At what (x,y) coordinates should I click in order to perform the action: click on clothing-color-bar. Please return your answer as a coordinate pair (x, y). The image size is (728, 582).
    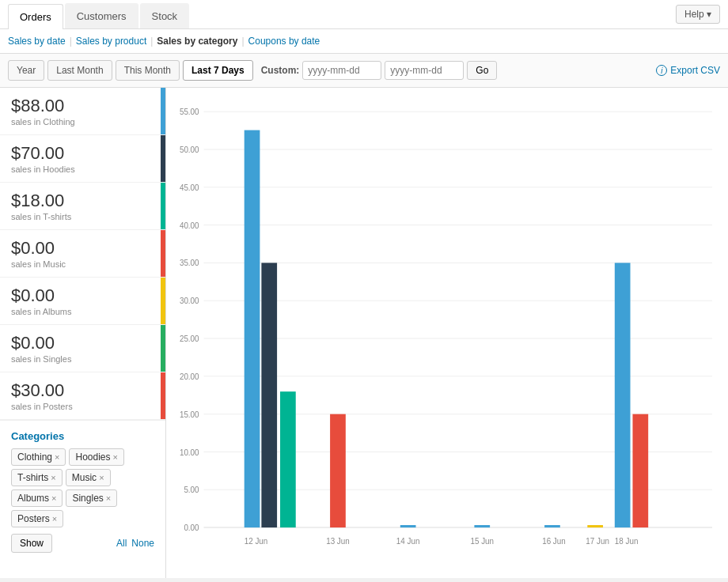
    Looking at the image, I should click on (163, 111).